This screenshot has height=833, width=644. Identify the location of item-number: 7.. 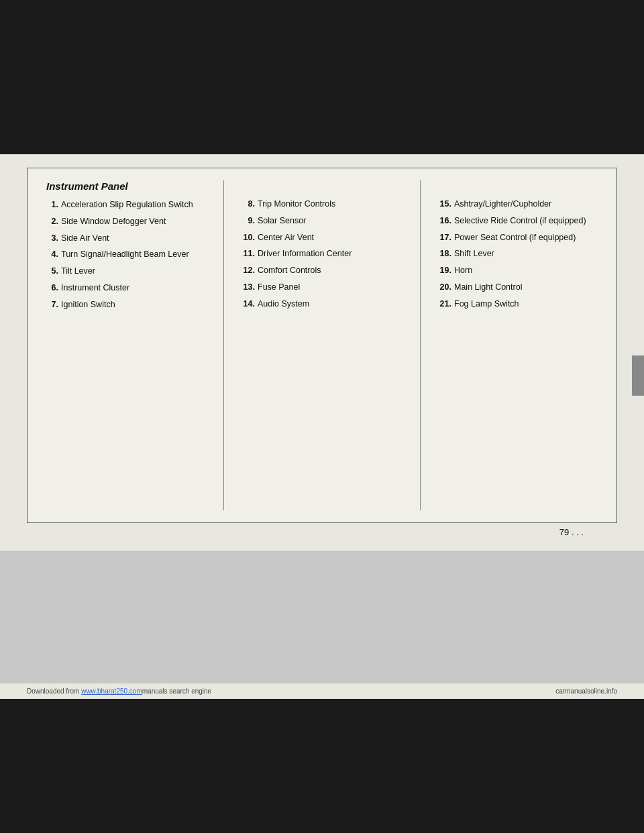
(50, 304).